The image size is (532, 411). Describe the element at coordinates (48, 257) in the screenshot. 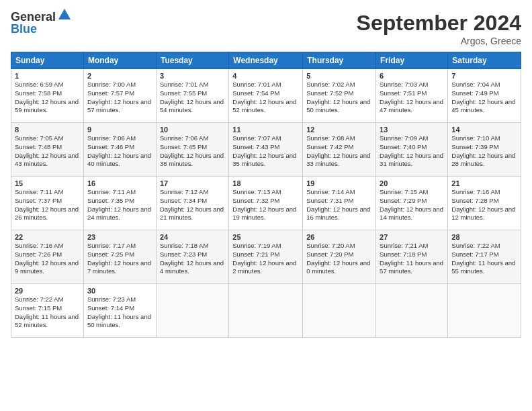

I see `calendar-cell: 22Sunrise: 7:16 AM Sunset: 7:26 PM Dayli…` at that location.